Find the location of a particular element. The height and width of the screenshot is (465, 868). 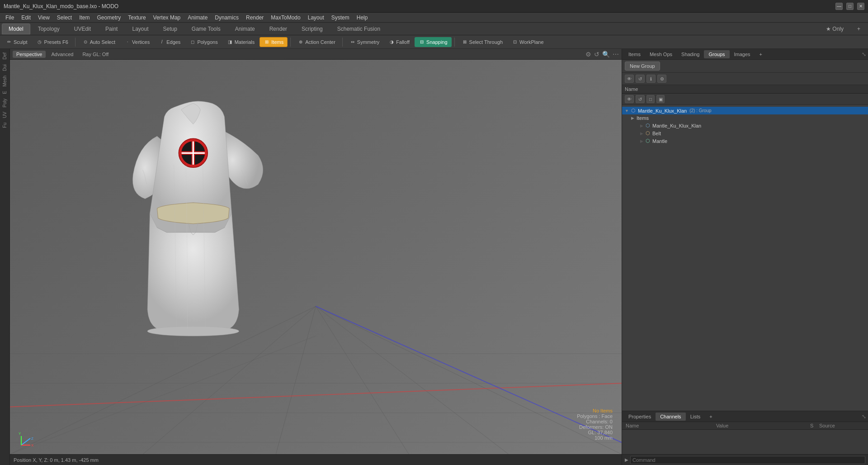

sidebar-tab-def: Def is located at coordinates (5, 56).